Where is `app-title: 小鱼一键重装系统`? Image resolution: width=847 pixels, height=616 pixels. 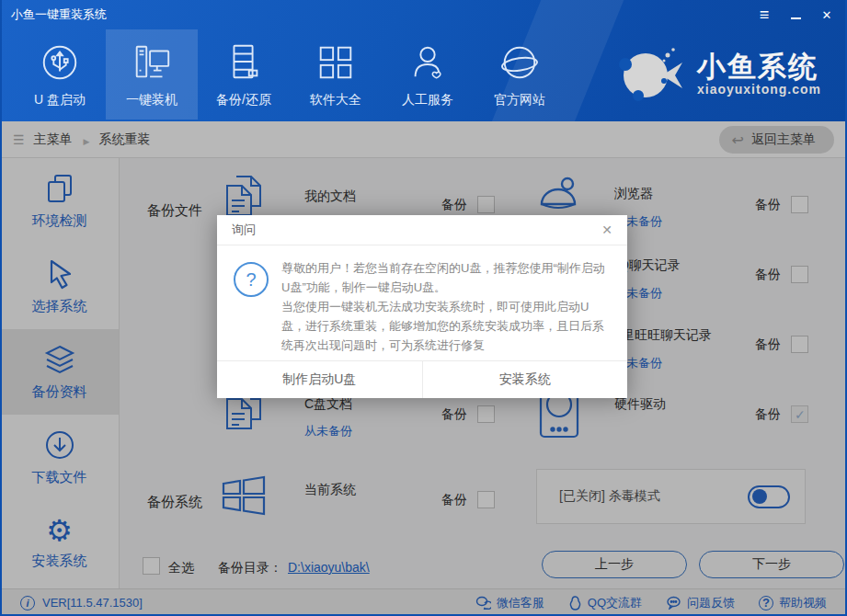
app-title: 小鱼一键重装系统 is located at coordinates (59, 15).